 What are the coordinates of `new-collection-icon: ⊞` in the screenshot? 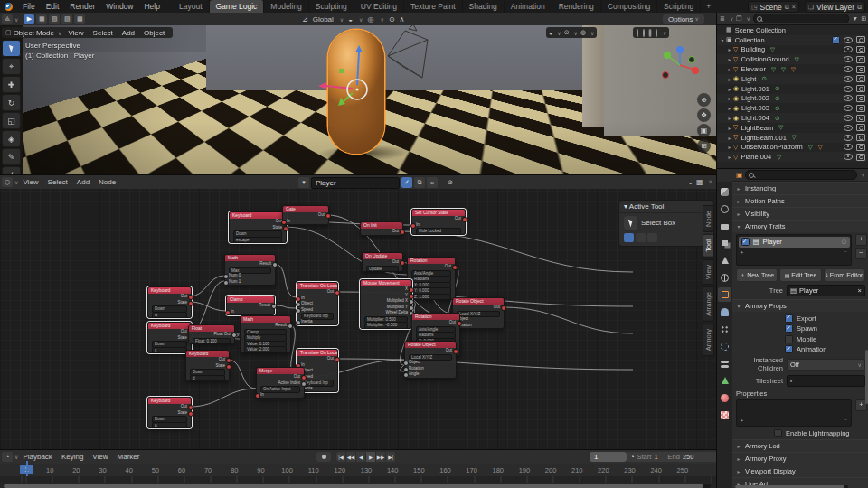 It's located at (863, 19).